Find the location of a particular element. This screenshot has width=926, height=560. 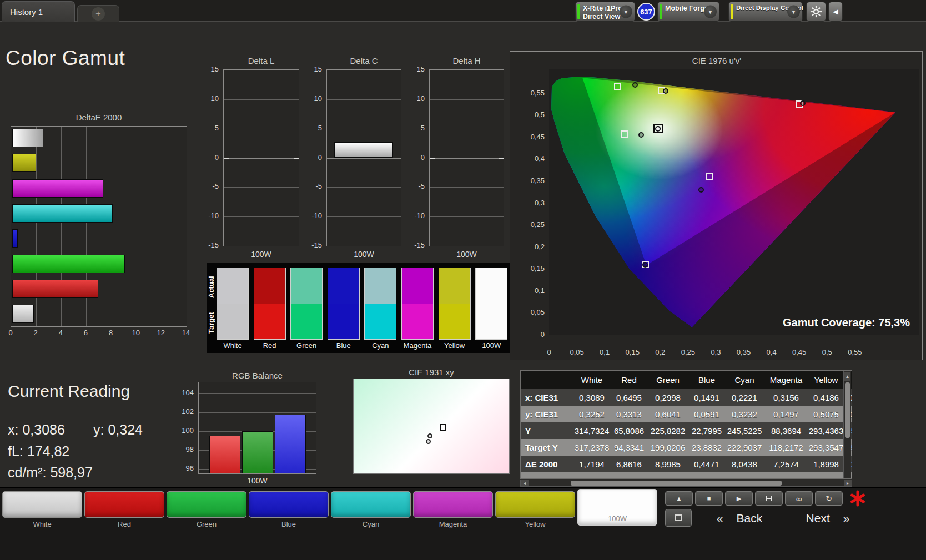

pattern-button-magenta is located at coordinates (453, 504).